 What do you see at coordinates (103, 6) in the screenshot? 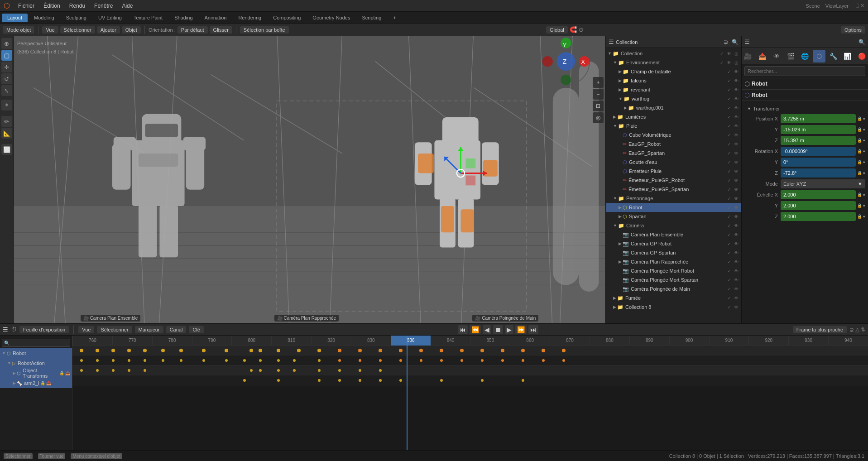
I see `menu-fenetre: Fenêtre` at bounding box center [103, 6].